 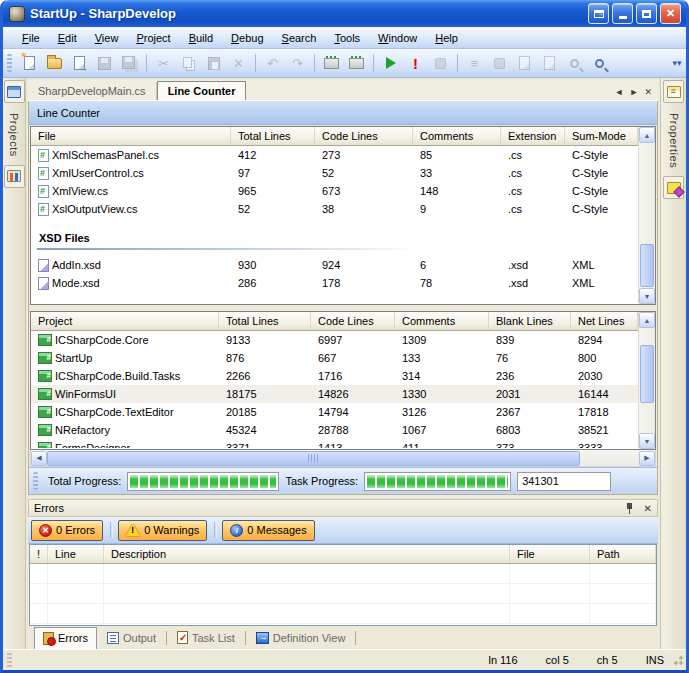 I want to click on sidebar-tab-properties: Properties, so click(x=674, y=140).